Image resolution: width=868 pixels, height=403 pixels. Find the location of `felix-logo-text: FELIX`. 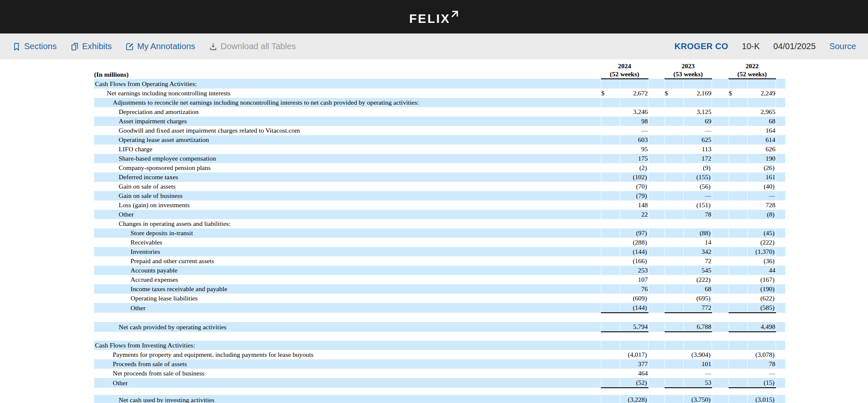

felix-logo-text: FELIX is located at coordinates (430, 19).